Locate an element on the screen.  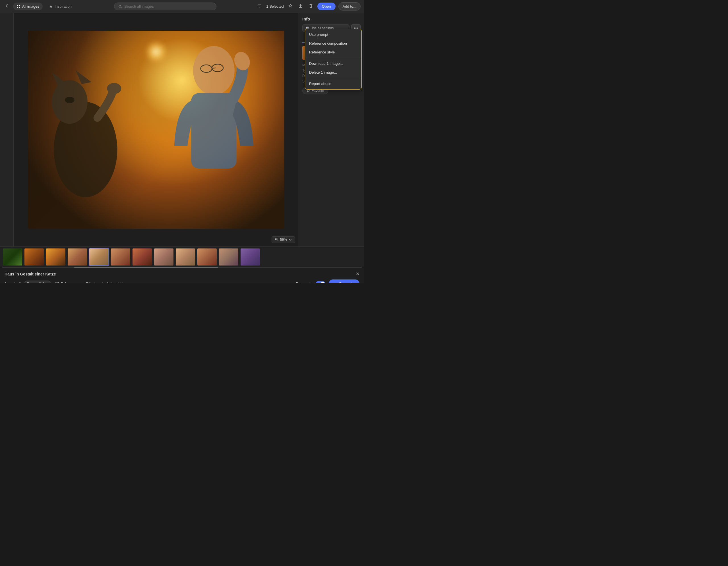
fast-mode-label: Fast mode is located at coordinates (304, 283).